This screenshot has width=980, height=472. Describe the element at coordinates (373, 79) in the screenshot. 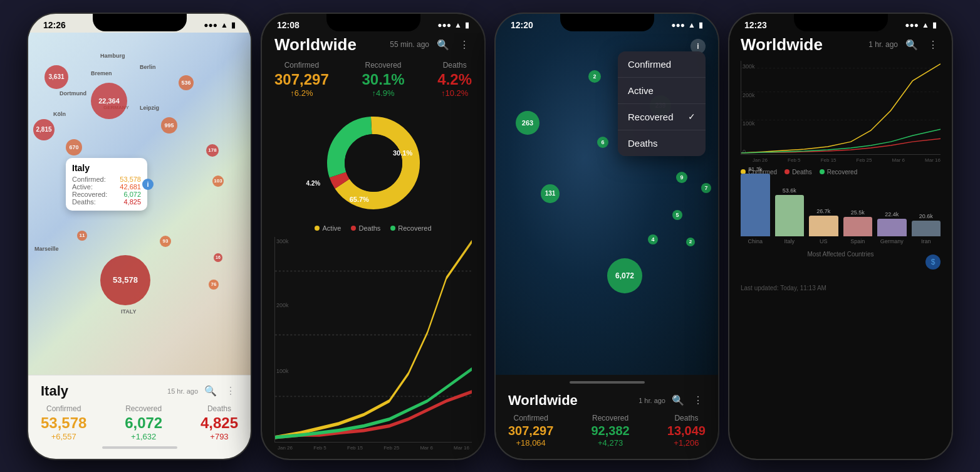

I see `worldwide-stats-row-2: Confirmed 307,297 ↑6.2% Recovered 30.1% …` at that location.